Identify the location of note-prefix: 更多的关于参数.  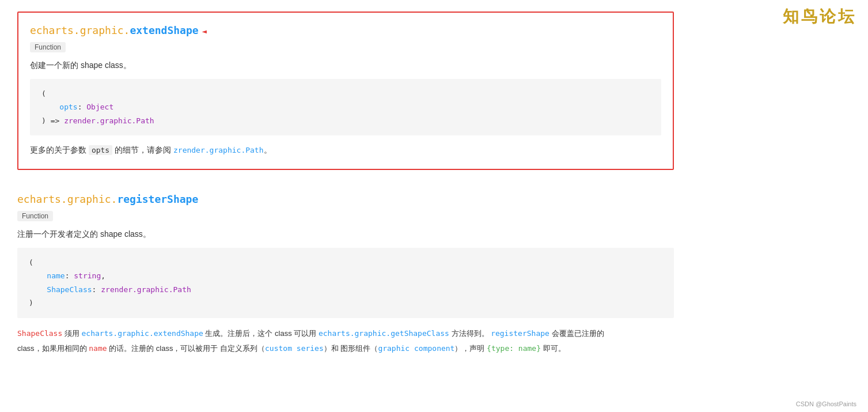
(59, 150).